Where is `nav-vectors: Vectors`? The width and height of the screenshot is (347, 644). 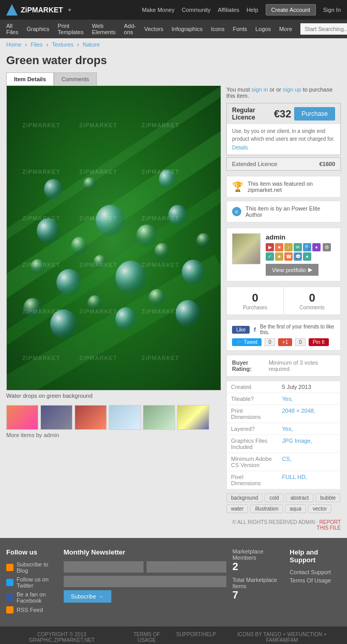 nav-vectors: Vectors is located at coordinates (154, 29).